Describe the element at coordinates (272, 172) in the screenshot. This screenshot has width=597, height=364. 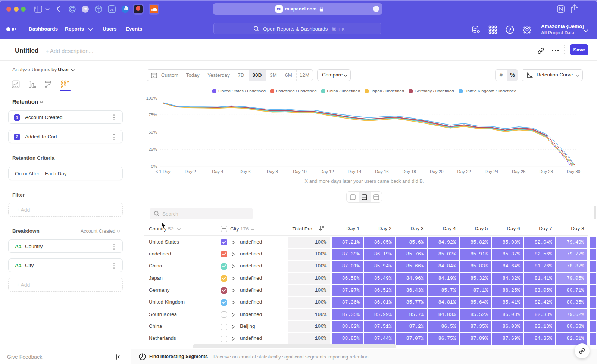
I see `svg-text: Day 8` at that location.